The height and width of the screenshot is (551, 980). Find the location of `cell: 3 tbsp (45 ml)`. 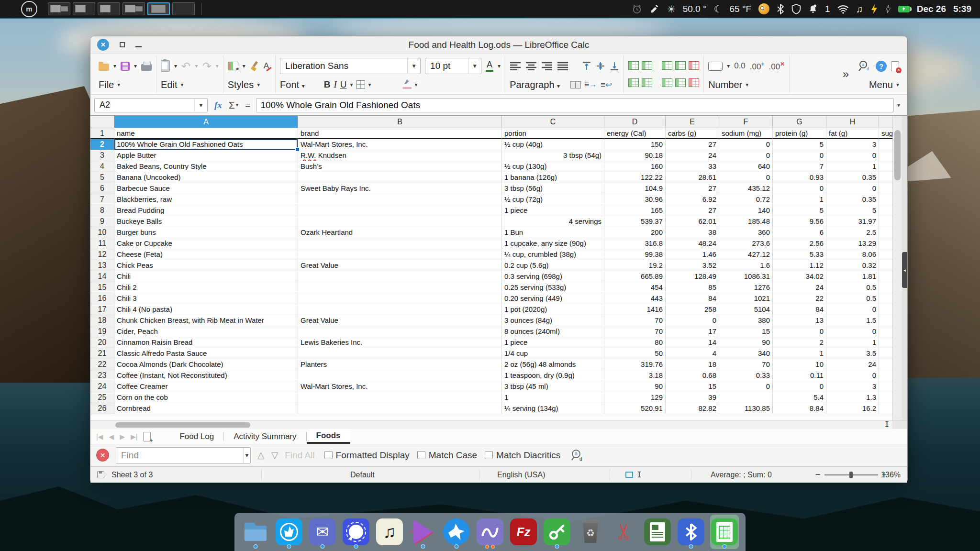

cell: 3 tbsp (45 ml) is located at coordinates (553, 386).